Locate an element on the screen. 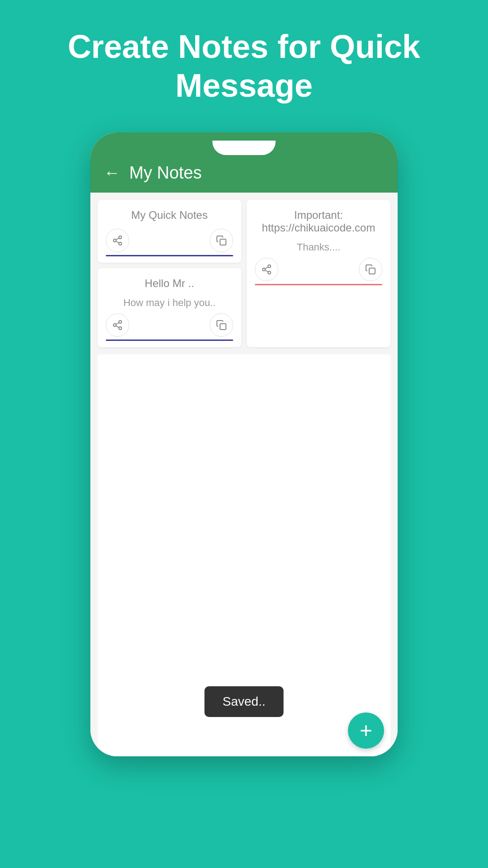 Image resolution: width=488 pixels, height=868 pixels. notes-grid: My Quick Notes is located at coordinates (244, 274).